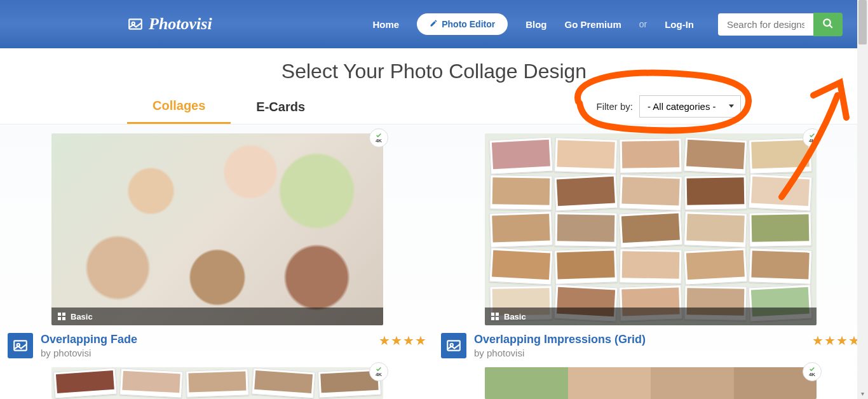 The image size is (868, 399). I want to click on design-title: Overlapping Fade, so click(206, 339).